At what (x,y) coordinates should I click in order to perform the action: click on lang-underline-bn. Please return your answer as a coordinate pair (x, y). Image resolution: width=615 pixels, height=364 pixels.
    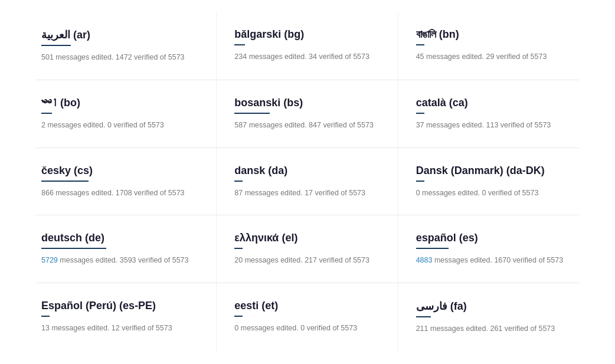
    Looking at the image, I should click on (420, 45).